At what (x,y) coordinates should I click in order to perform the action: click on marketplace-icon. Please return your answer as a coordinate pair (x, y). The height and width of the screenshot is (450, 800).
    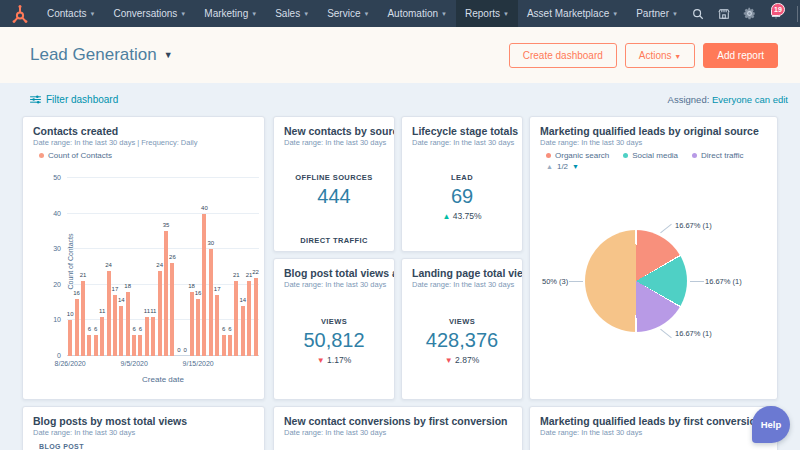
    Looking at the image, I should click on (724, 14).